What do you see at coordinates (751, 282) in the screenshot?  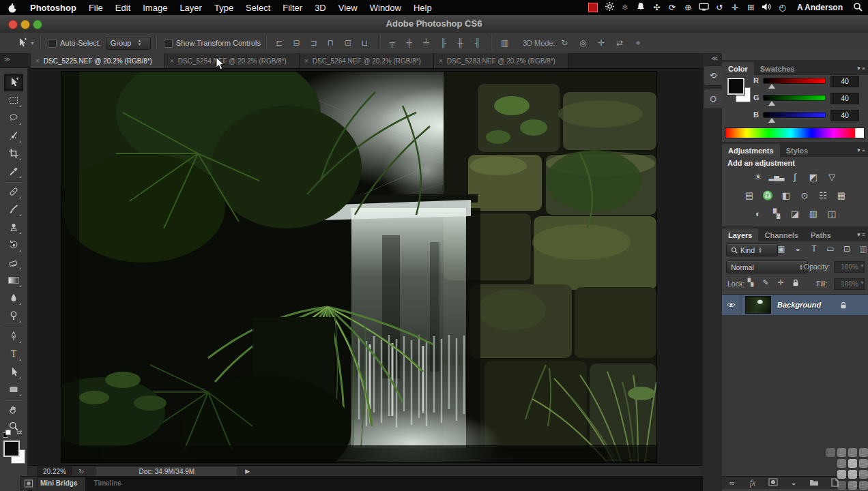 I see `lock-transparent-icon: ▚` at bounding box center [751, 282].